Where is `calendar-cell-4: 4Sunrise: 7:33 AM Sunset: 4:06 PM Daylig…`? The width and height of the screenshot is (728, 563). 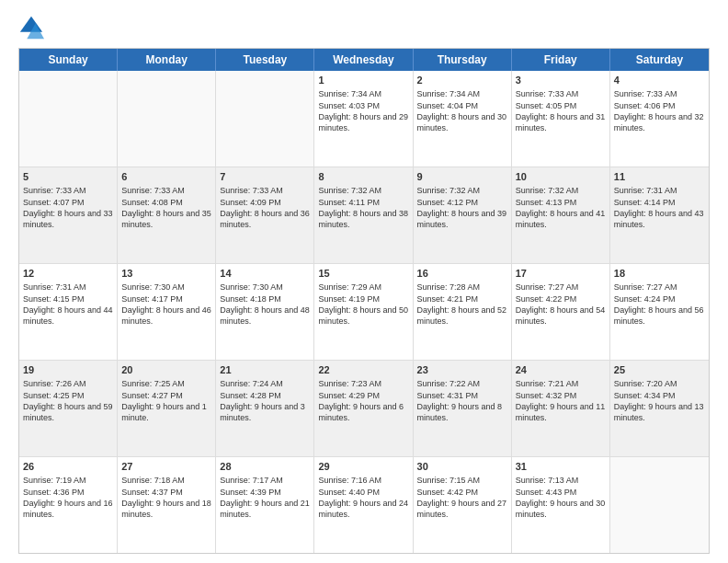
calendar-cell-4: 4Sunrise: 7:33 AM Sunset: 4:06 PM Daylig… is located at coordinates (660, 119).